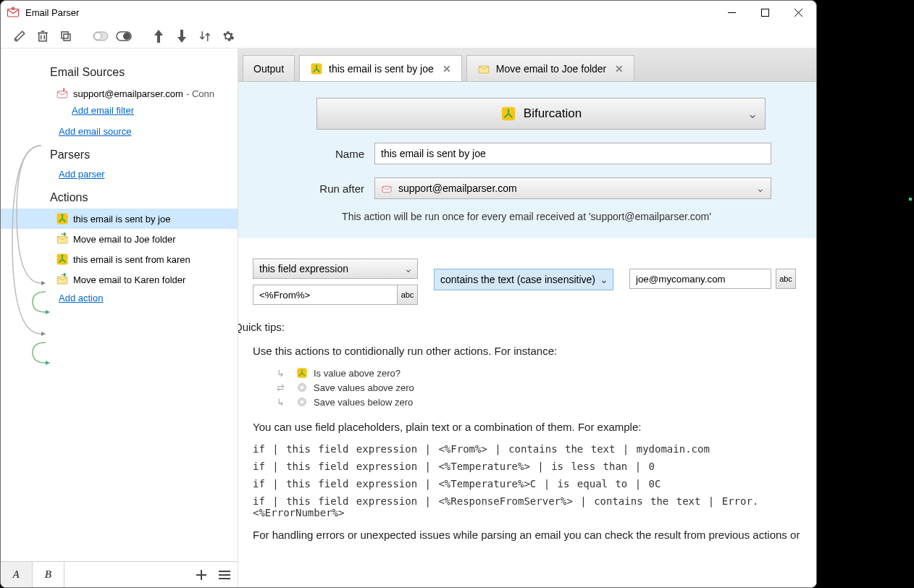 This screenshot has width=914, height=588. I want to click on add-tab-icon, so click(201, 575).